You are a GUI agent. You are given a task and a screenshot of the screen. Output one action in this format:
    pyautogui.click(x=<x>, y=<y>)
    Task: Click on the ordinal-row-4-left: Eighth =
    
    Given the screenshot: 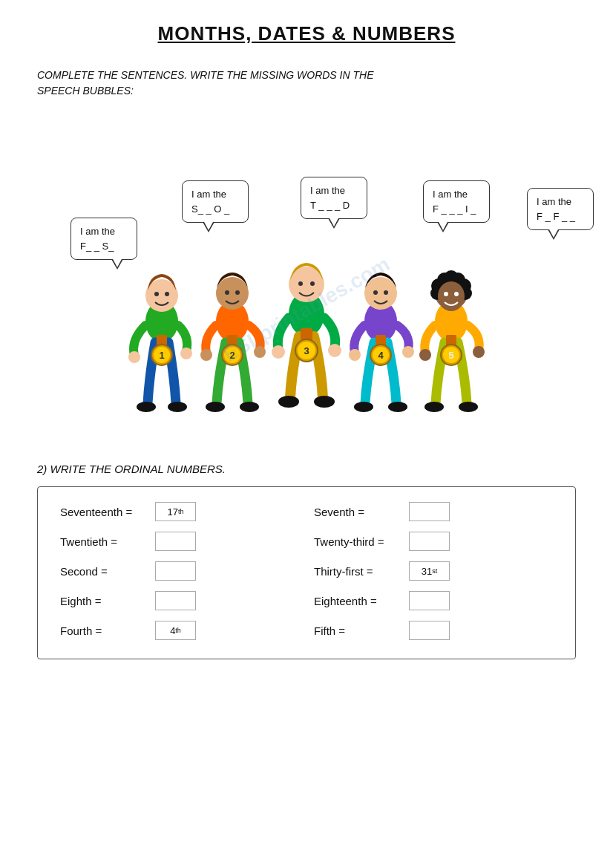 What is the action you would take?
    pyautogui.click(x=180, y=601)
    